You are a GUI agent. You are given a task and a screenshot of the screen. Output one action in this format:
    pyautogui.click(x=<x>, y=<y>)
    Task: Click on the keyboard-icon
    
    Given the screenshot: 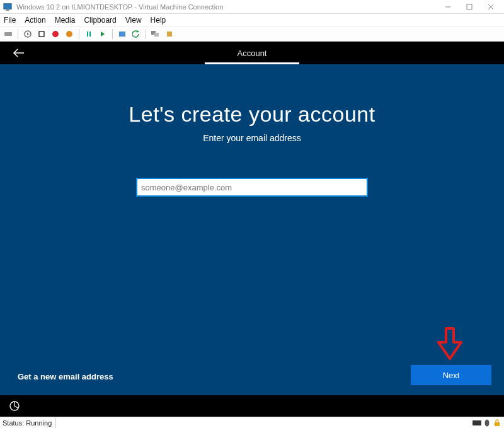 What is the action you would take?
    pyautogui.click(x=477, y=423)
    